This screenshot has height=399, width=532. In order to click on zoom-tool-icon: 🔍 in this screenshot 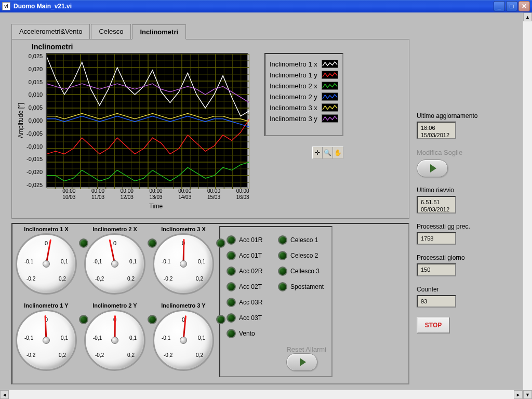, I will do `click(328, 153)`.